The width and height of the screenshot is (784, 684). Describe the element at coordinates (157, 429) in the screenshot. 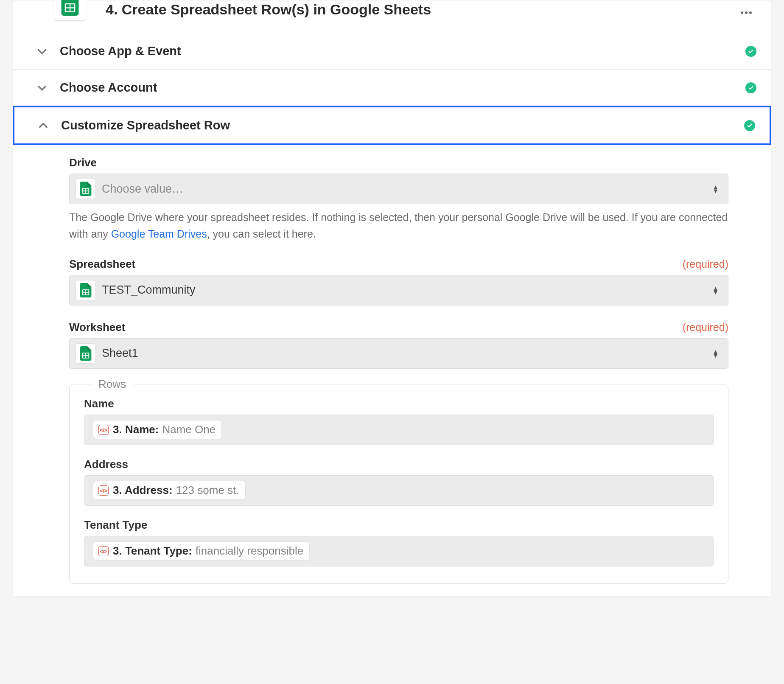

I see `data-pill: </> 3. Name: Name One` at that location.